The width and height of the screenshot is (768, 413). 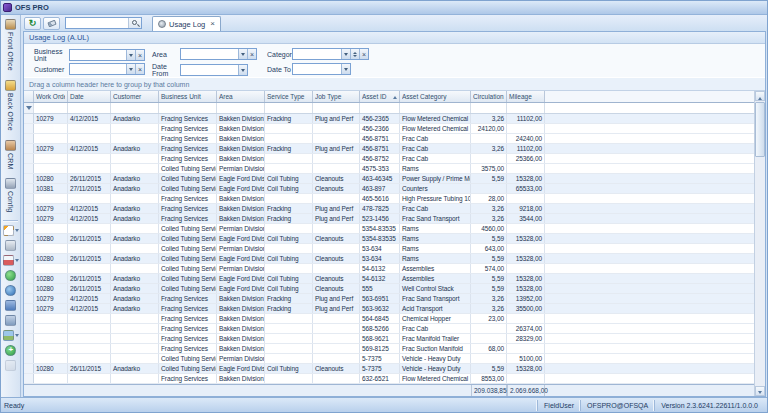 I want to click on column-header-asset-category: Asset Category, so click(x=436, y=96).